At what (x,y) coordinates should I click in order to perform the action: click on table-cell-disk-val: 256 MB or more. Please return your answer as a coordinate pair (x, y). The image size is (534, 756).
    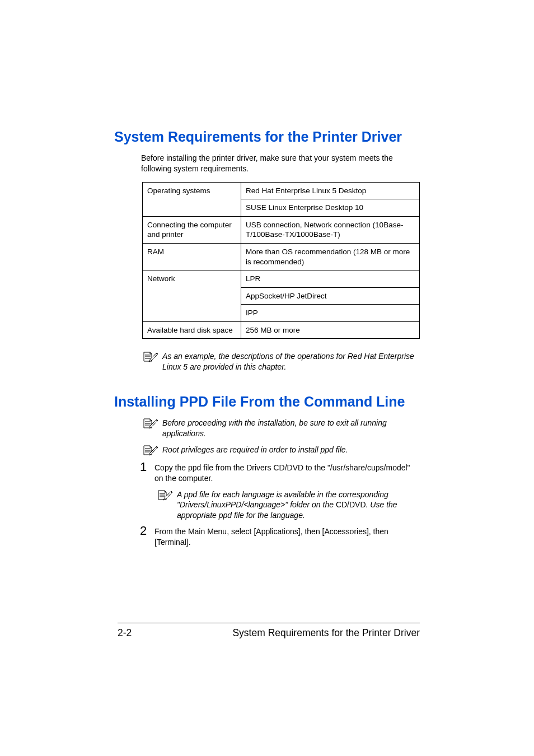
    Looking at the image, I should click on (330, 330).